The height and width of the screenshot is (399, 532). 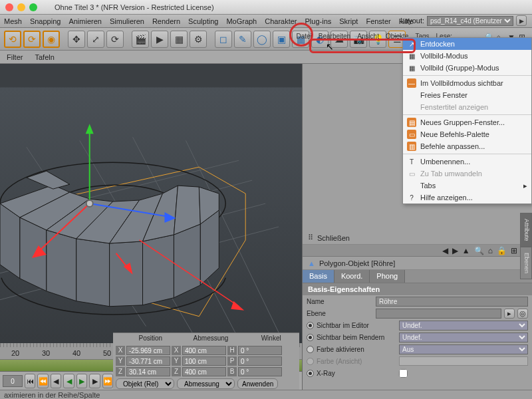 I want to click on ctx-entdocken: ↗Entdocken, so click(x=467, y=44).